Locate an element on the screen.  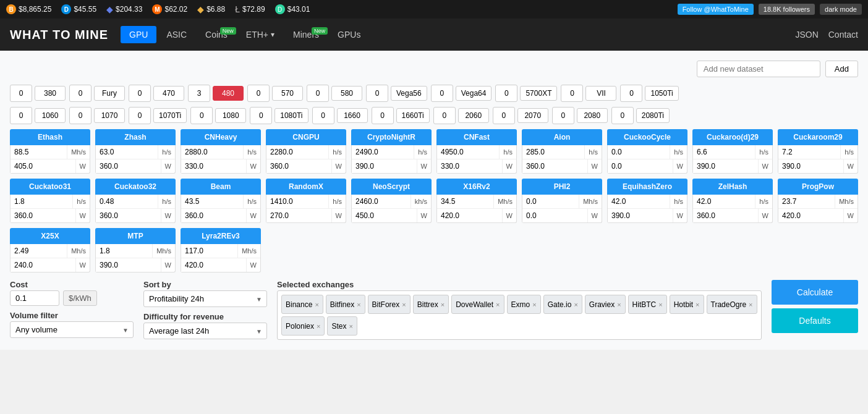
gpu-name-label: 570 is located at coordinates (287, 93).